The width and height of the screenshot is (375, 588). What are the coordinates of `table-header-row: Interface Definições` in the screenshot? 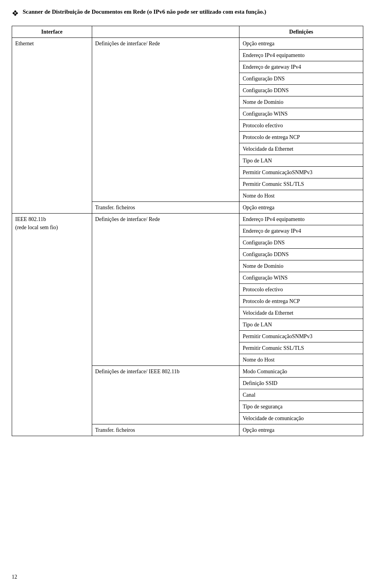 It's located at (188, 32).